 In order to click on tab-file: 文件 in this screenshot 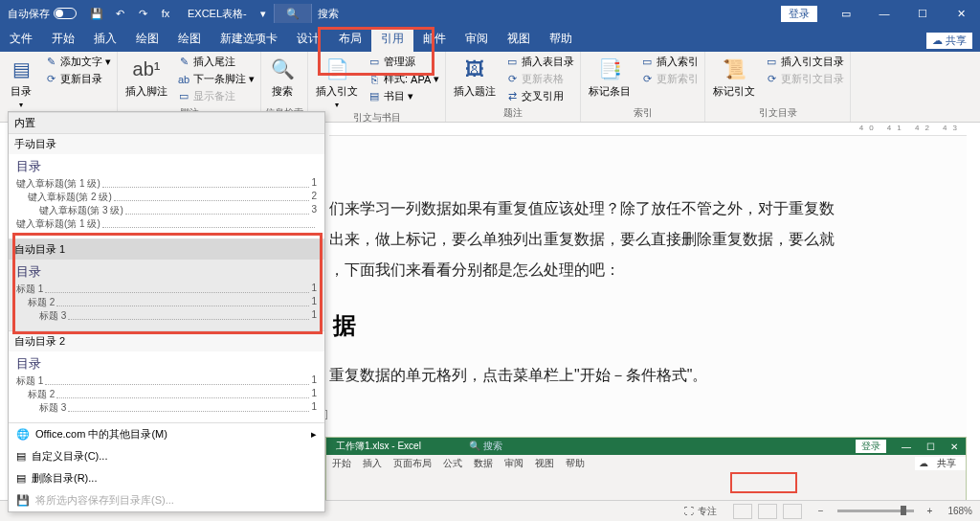, I will do `click(21, 39)`.